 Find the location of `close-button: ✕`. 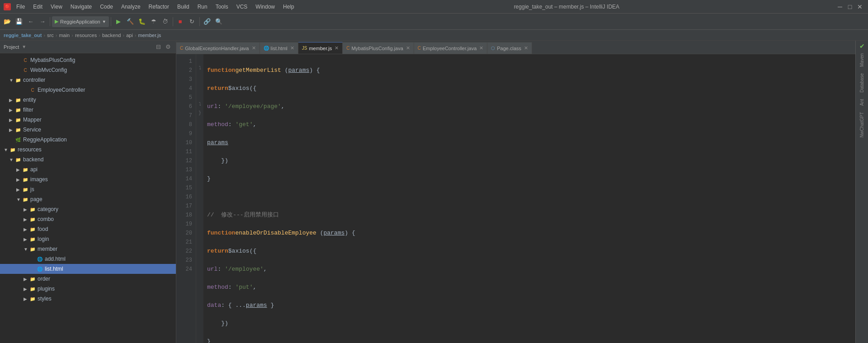

close-button: ✕ is located at coordinates (860, 7).